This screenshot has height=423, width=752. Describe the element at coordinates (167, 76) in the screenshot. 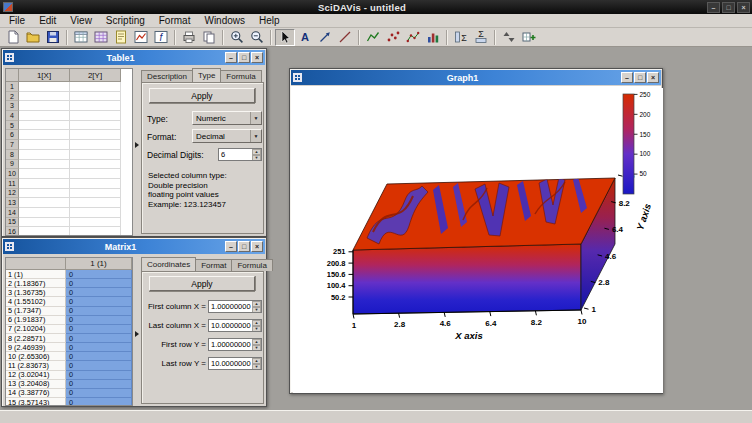

I see `table1-tab-description: Description` at that location.